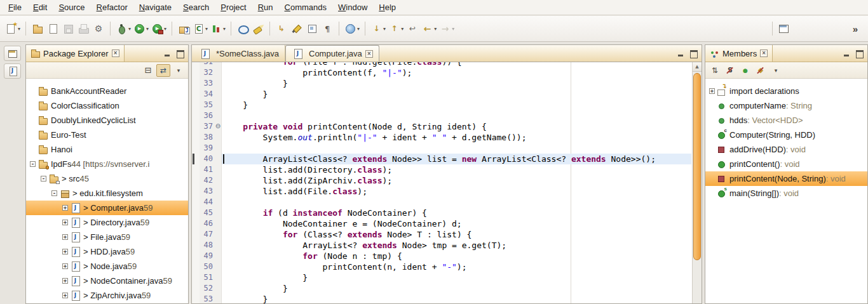  I want to click on menu-edit: Edit, so click(40, 8).